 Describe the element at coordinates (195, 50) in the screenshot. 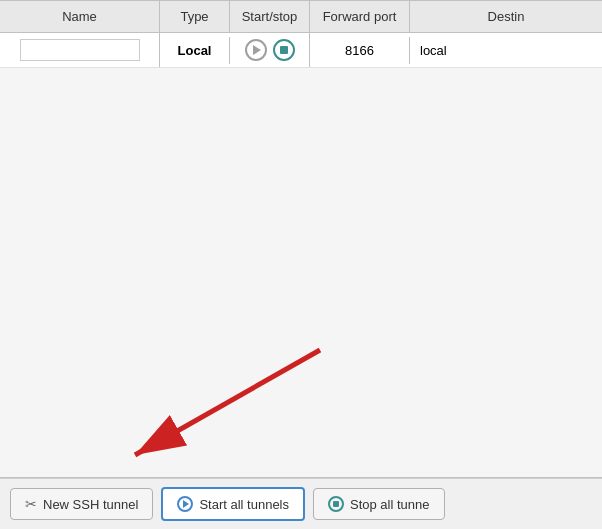

I see `cell-type: Local` at that location.